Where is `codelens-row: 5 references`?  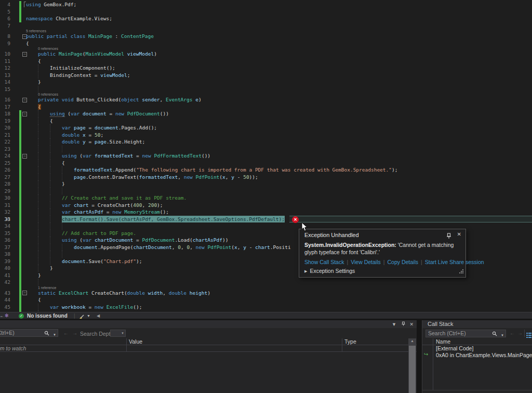
codelens-row: 5 references is located at coordinates (266, 31).